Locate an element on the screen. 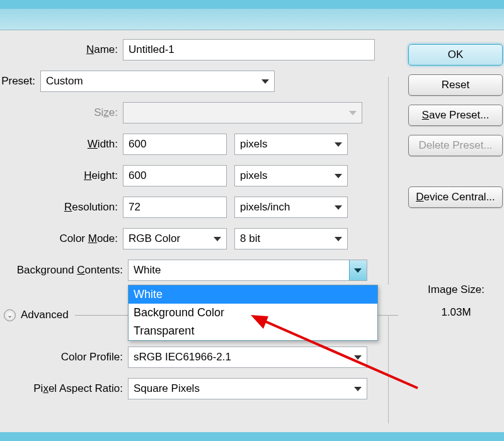  pixel-aspect-label: Pixel Aspect Ratio: is located at coordinates (64, 389).